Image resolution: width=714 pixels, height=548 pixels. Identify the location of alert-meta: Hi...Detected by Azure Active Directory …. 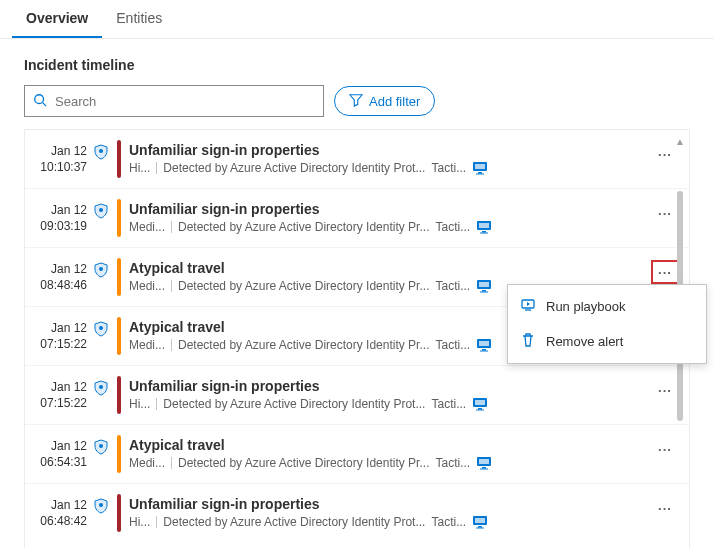
(390, 404).